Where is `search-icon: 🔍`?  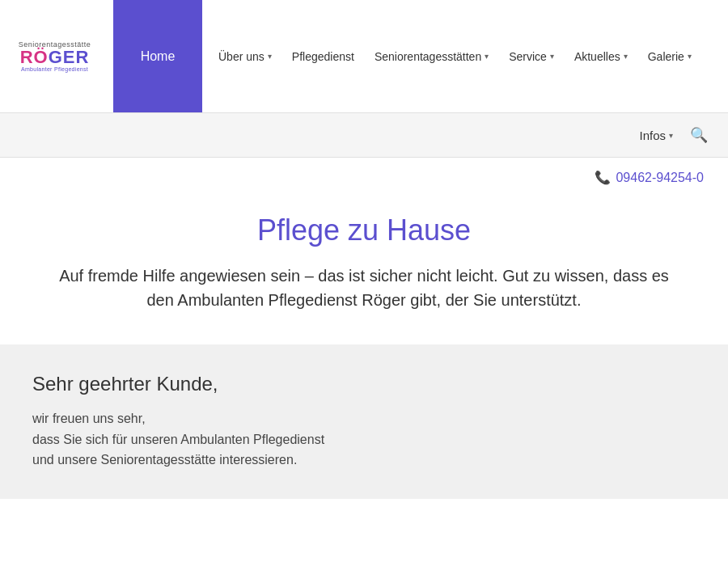
search-icon: 🔍 is located at coordinates (699, 135).